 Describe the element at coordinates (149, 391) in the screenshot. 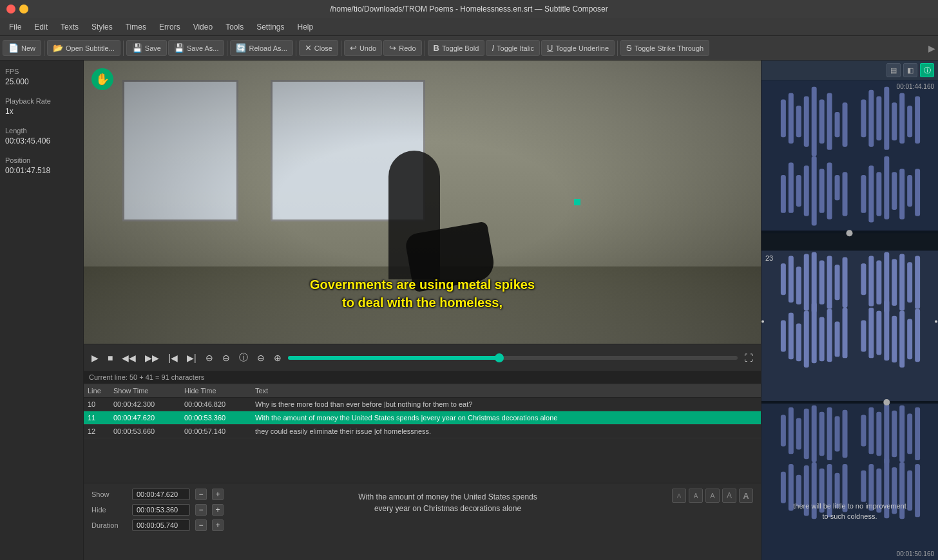

I see `col-show: Show Time` at that location.